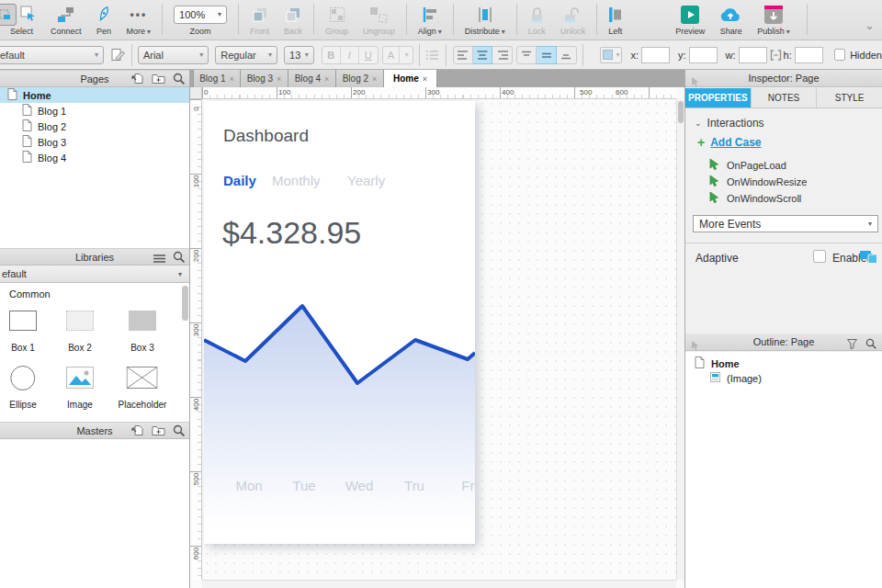 This screenshot has width=882, height=588. Describe the element at coordinates (293, 20) in the screenshot. I see `back-button: Back` at that location.